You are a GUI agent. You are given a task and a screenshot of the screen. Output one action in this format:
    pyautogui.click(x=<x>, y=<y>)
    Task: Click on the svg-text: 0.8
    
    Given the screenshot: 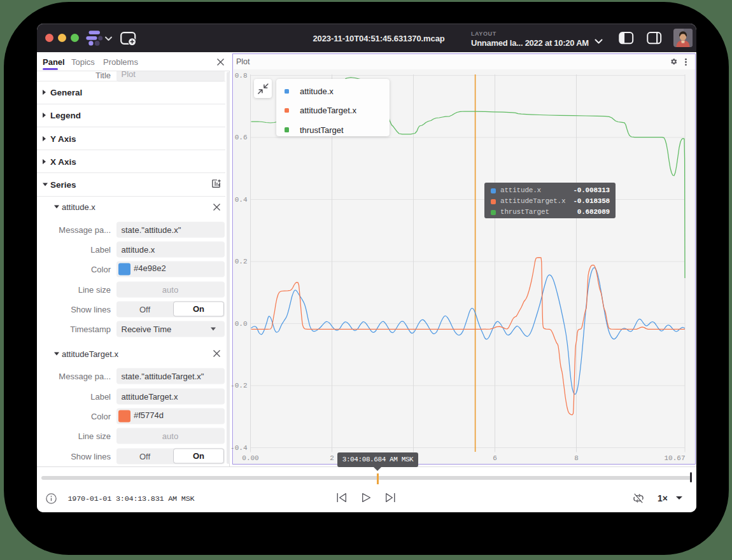 What is the action you would take?
    pyautogui.click(x=241, y=76)
    